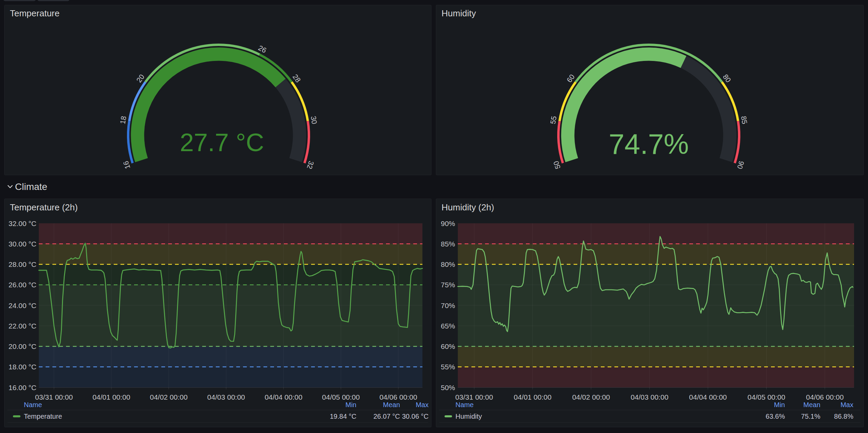 This screenshot has height=433, width=868. I want to click on svg-text: 30, so click(314, 120).